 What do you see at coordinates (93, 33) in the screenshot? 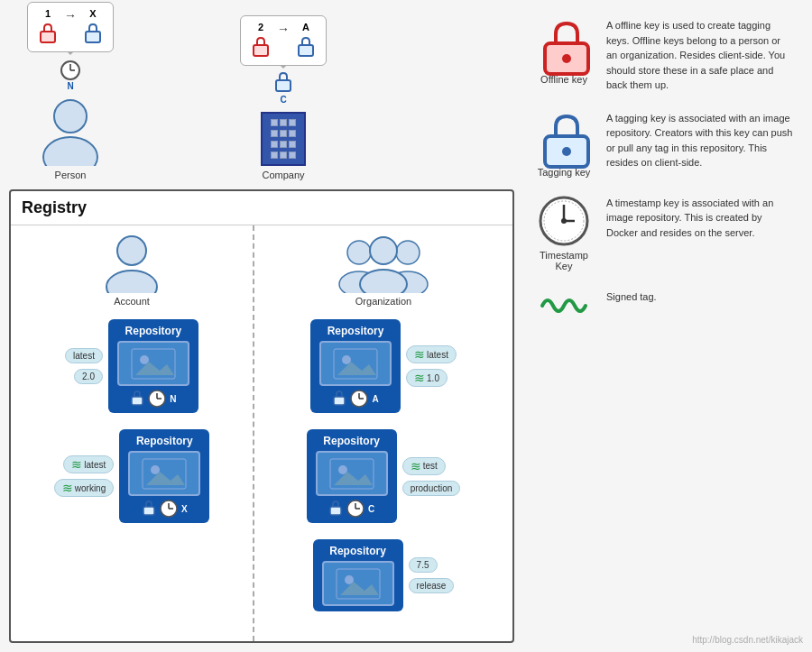
I see `blue-lock-icon` at bounding box center [93, 33].